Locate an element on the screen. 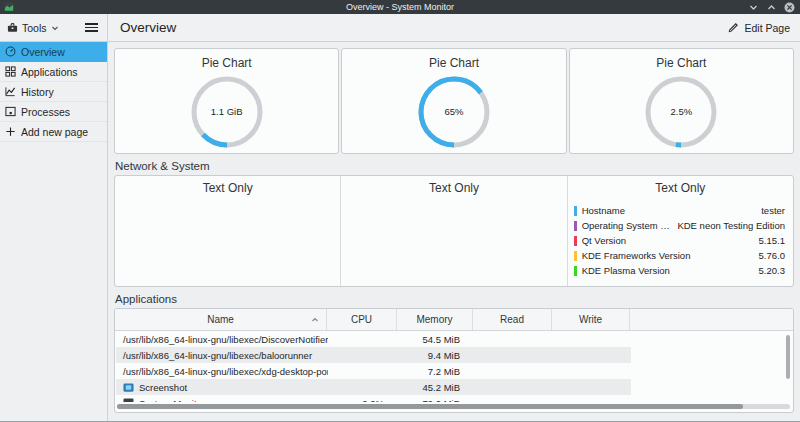 The width and height of the screenshot is (800, 422). page-title: Overview is located at coordinates (148, 28).